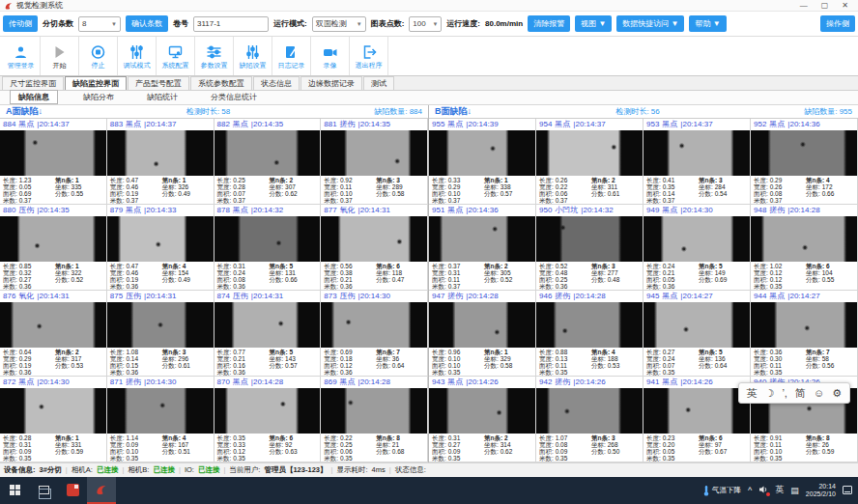  I want to click on defect-cell: 881 搓伤 |20:14:35 长度: 0.92 宽度: 0.11 面积: 0…, so click(375, 162).